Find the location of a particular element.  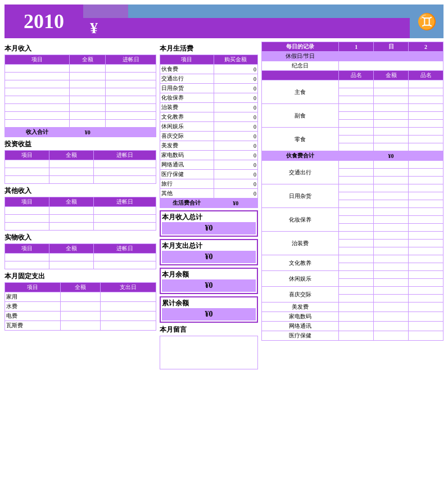

income-col-amount: 全额 is located at coordinates (88, 60).